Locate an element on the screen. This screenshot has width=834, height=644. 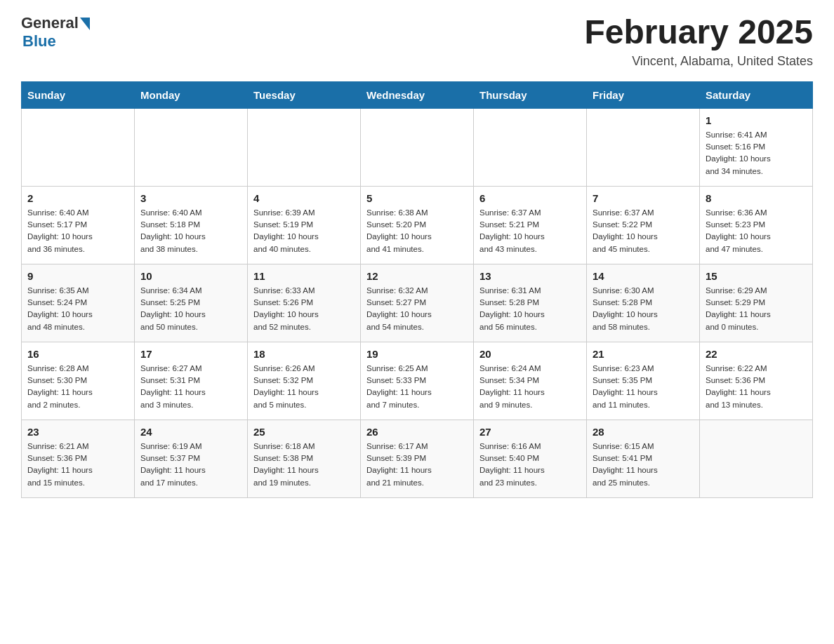
calendar-day-cell: 21Sunrise: 6:23 AM Sunset: 5:35 PM Dayli… is located at coordinates (643, 380).